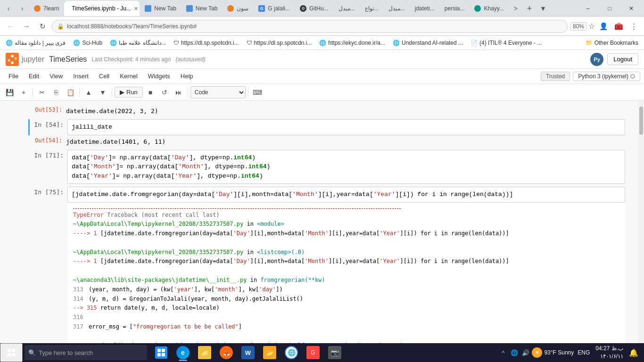  I want to click on bookmark-ai: 🌐 Understand AI-related ..., so click(428, 43).